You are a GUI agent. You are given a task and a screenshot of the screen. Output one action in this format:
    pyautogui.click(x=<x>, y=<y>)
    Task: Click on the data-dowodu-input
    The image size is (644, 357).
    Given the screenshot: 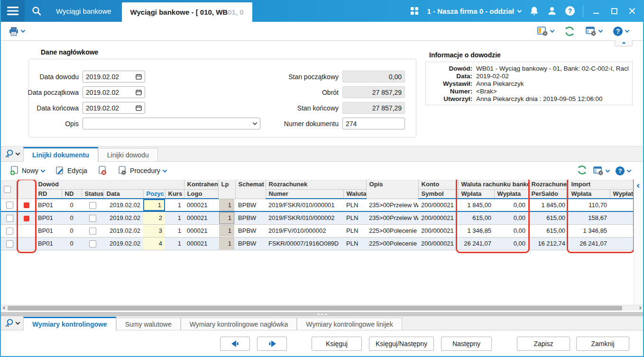 What is the action you would take?
    pyautogui.click(x=114, y=77)
    